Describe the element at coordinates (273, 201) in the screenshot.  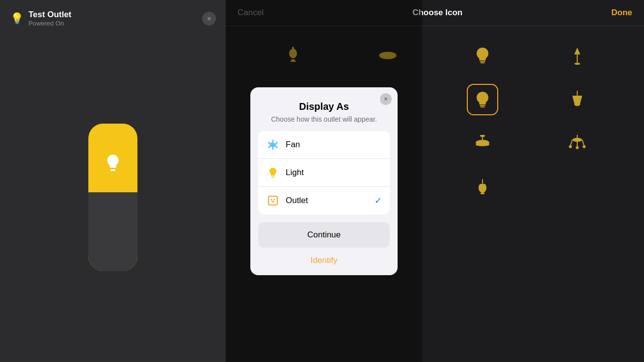
I see `outlet-icon` at that location.